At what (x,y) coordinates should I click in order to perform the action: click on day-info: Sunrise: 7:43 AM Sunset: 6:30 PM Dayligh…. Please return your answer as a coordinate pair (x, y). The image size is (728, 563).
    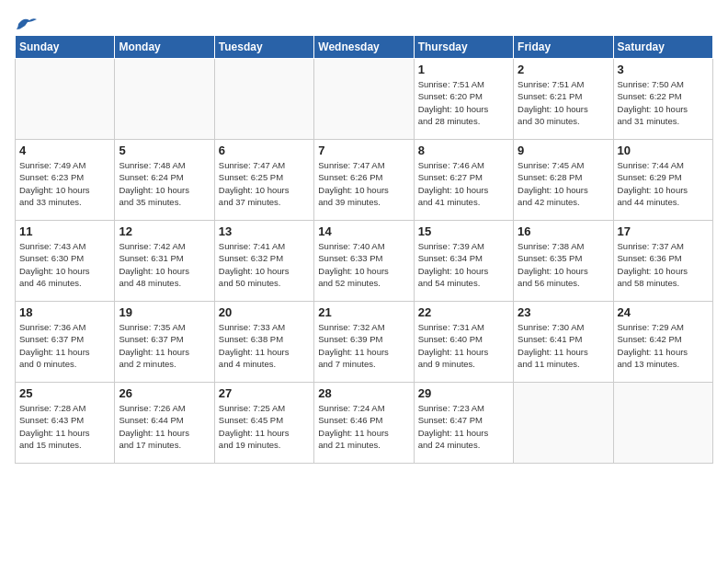
    Looking at the image, I should click on (64, 265).